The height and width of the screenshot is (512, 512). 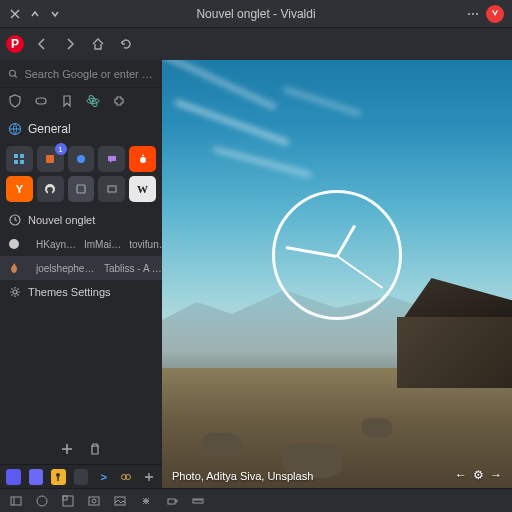 What do you see at coordinates (496, 475) in the screenshot?
I see `next-bg-button: →` at bounding box center [496, 475].